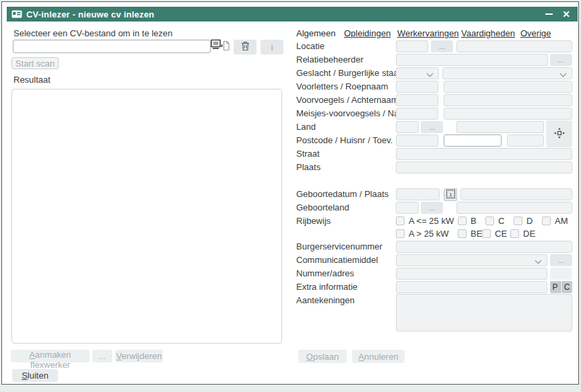 The image size is (581, 392). Describe the element at coordinates (561, 60) in the screenshot. I see `relatiebeheerder-lookup-button: ...` at that location.